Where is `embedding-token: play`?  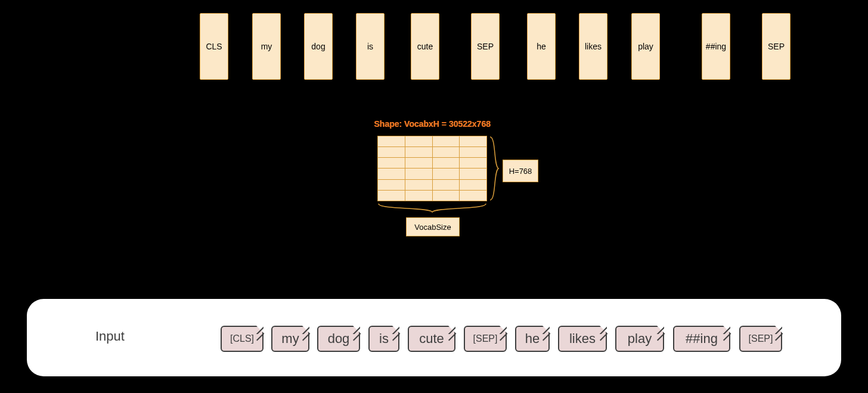
embedding-token: play is located at coordinates (646, 46).